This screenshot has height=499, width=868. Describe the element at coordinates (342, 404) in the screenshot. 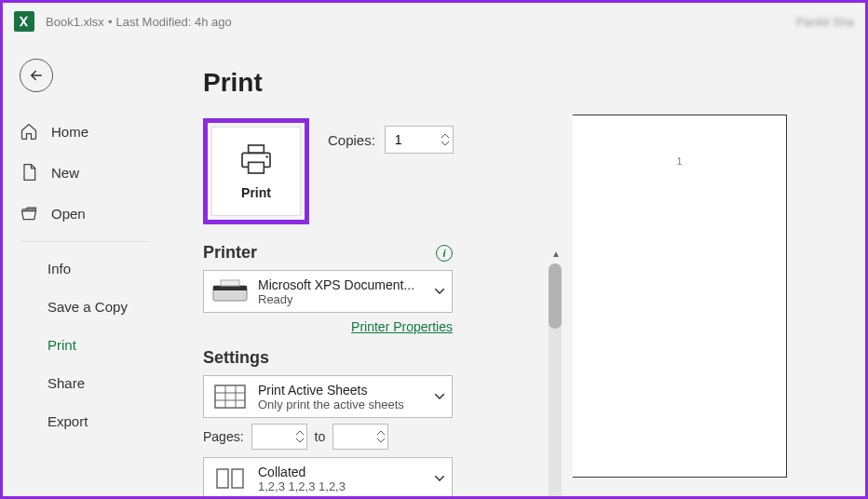

I see `sheets-line2: Only print the active sheets` at that location.